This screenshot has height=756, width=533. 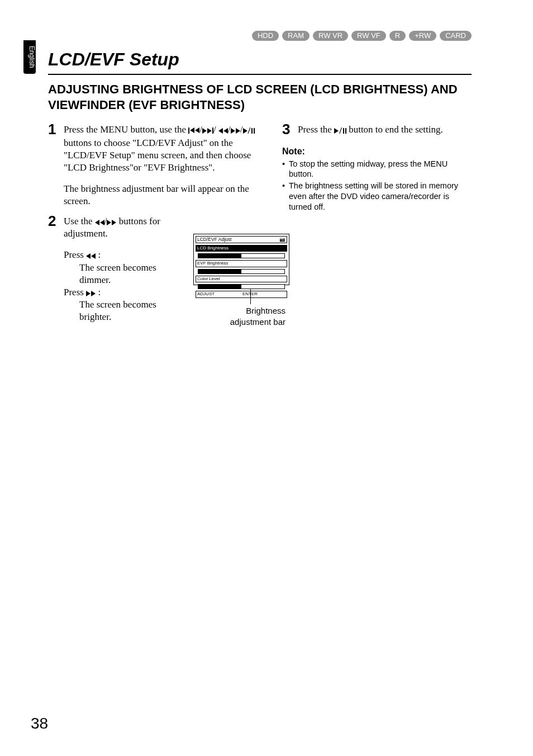 What do you see at coordinates (194, 131) in the screenshot?
I see `skipb-icon` at bounding box center [194, 131].